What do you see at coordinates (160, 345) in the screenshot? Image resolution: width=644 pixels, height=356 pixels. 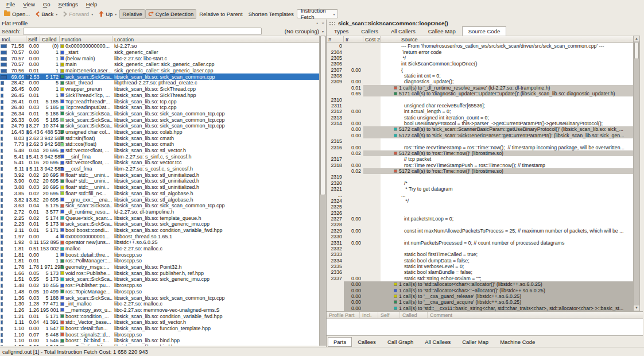 I see `table-row: 1.090.001 546ros::SerializedMes...libsic…` at bounding box center [160, 345].